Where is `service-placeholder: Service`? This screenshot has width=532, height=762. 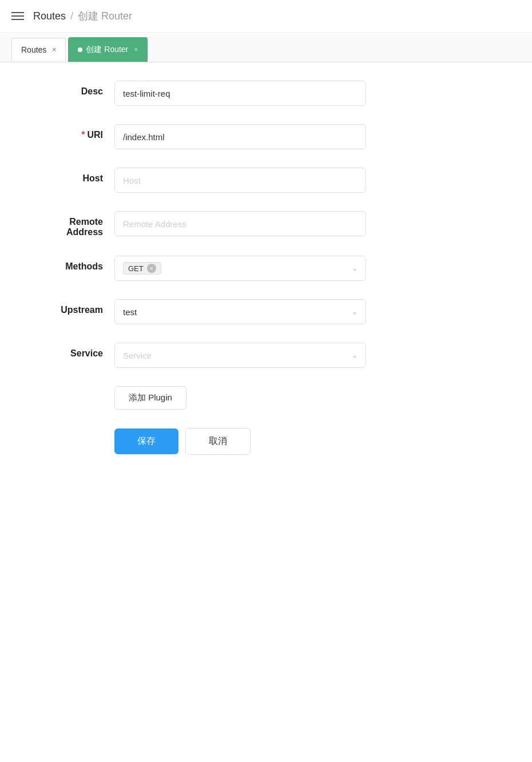
service-placeholder: Service is located at coordinates (137, 356).